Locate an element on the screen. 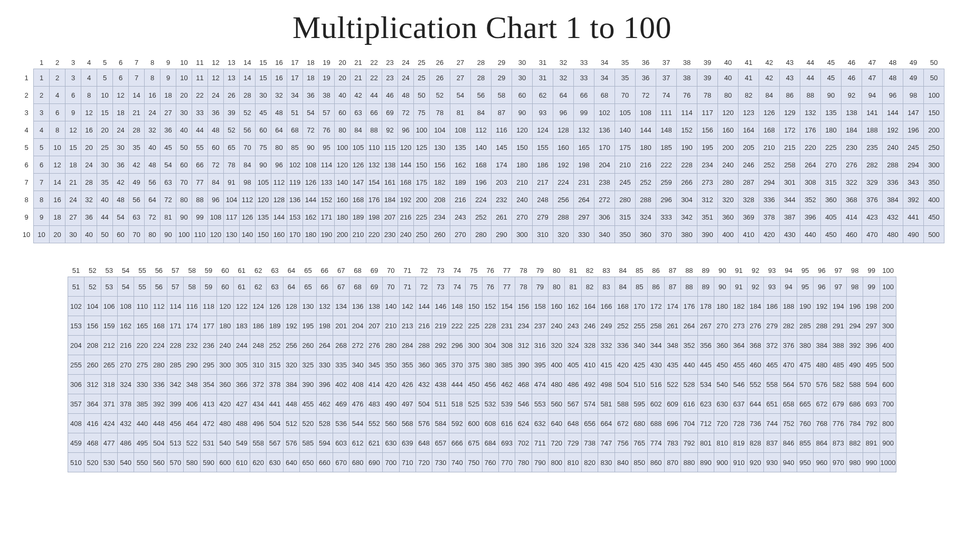  product-cell: 752 is located at coordinates (789, 423).